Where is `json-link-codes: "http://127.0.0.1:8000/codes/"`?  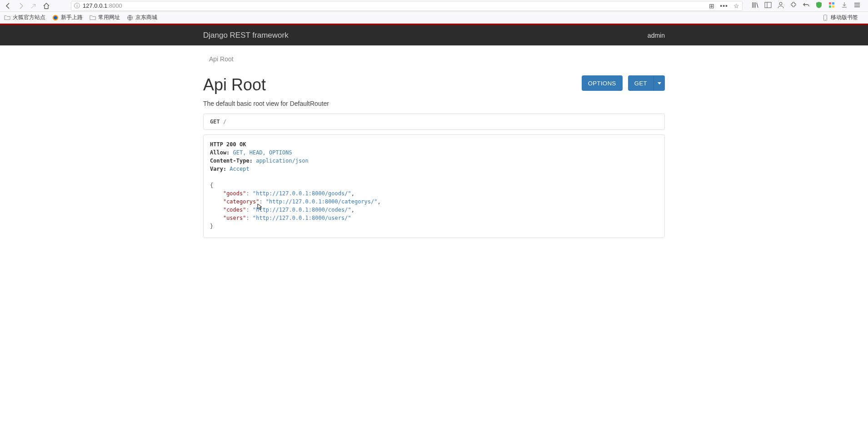 json-link-codes: "http://127.0.0.1:8000/codes/" is located at coordinates (302, 210).